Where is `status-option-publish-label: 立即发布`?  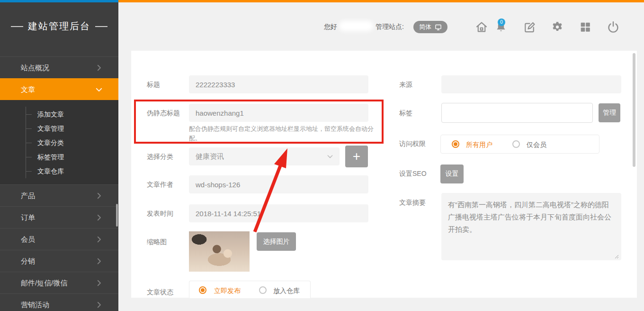
status-option-publish-label: 立即发布 is located at coordinates (227, 291).